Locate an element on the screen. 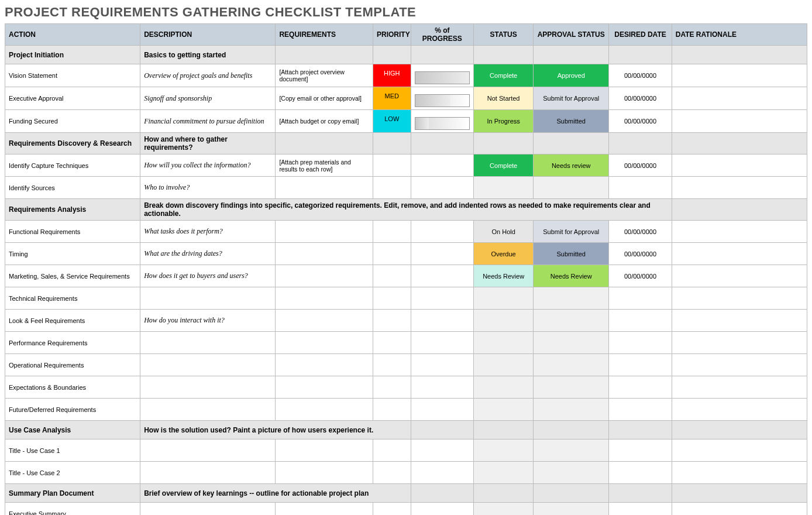 The width and height of the screenshot is (812, 515). cell-desc: Signoff and sponsorship is located at coordinates (208, 98).